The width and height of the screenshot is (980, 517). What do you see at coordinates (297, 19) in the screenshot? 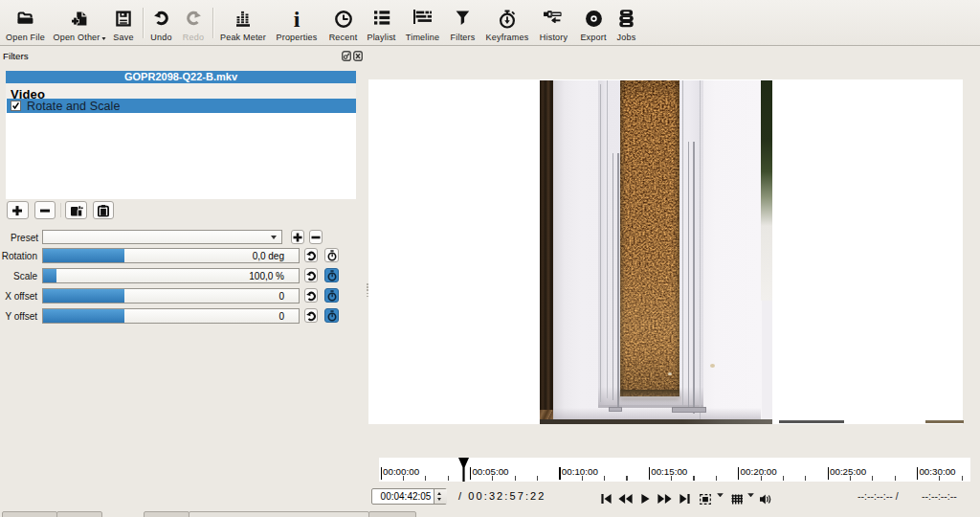
I see `svg-text: i` at bounding box center [297, 19].